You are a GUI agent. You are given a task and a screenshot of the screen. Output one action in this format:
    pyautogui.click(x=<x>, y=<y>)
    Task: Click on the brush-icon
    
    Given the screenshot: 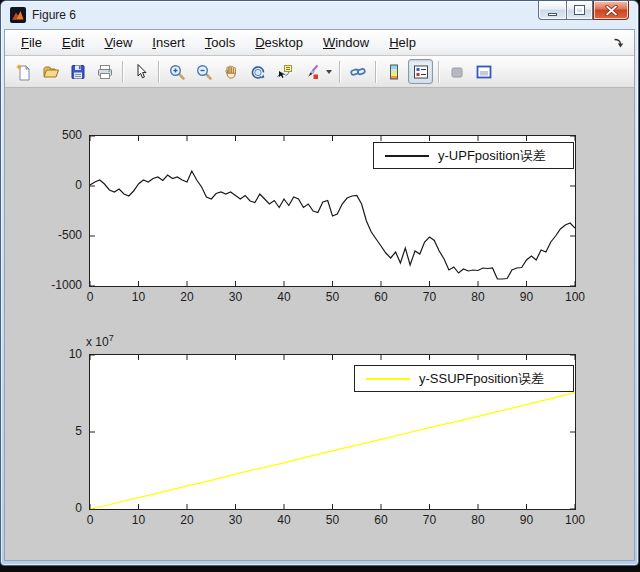 What is the action you would take?
    pyautogui.click(x=312, y=72)
    